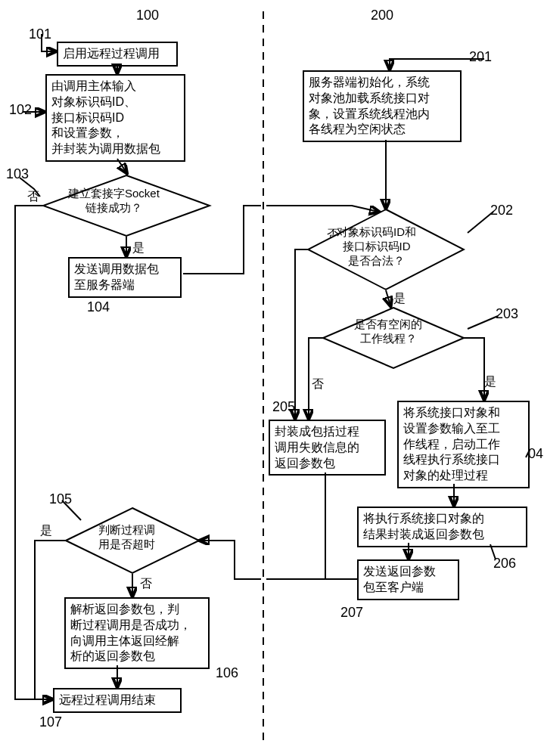 Image resolution: width=544 pixels, height=756 pixels. What do you see at coordinates (46, 531) in the screenshot?
I see `edge-yes-105: 是` at bounding box center [46, 531].